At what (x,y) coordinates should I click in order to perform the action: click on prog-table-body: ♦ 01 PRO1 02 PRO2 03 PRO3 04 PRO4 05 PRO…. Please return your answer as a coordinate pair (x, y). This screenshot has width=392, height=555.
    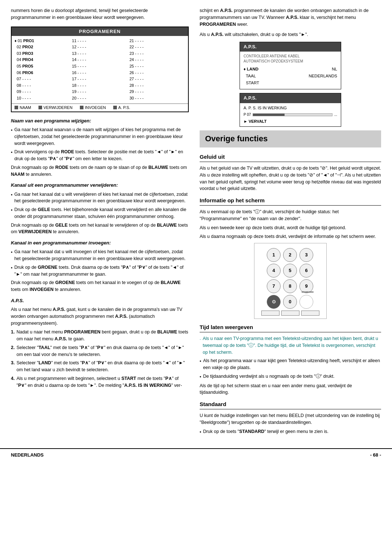
    Looking at the image, I should click on (100, 70).